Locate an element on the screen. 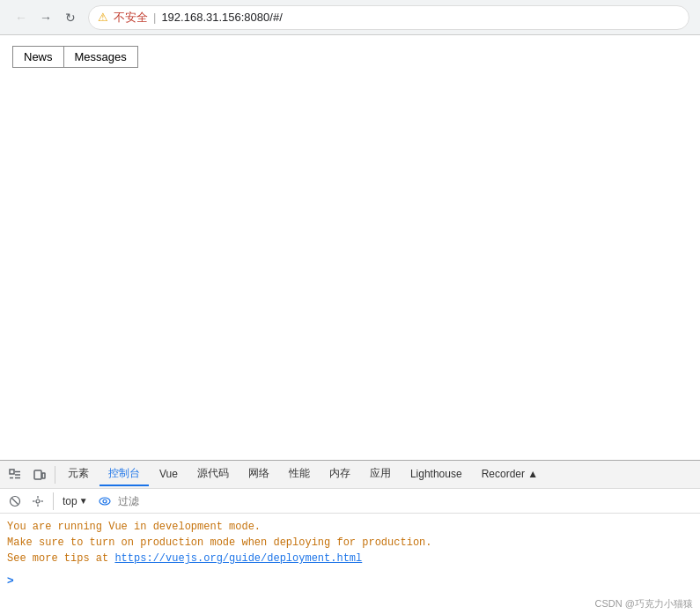 Image resolution: width=700 pixels, height=614 pixels. devtools-tab-memory: 内存 is located at coordinates (340, 474).